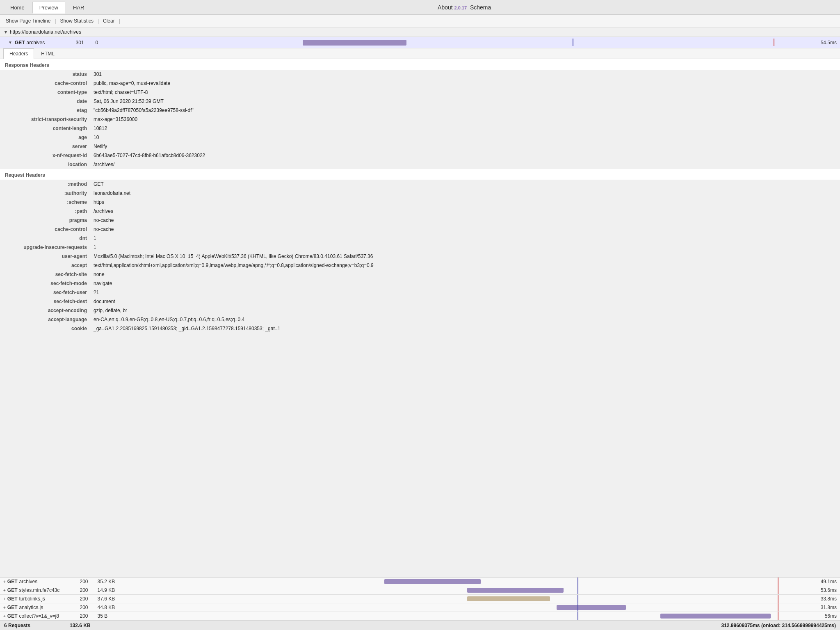 Image resolution: width=840 pixels, height=630 pixels. I want to click on tab-preview: Preview, so click(49, 7).